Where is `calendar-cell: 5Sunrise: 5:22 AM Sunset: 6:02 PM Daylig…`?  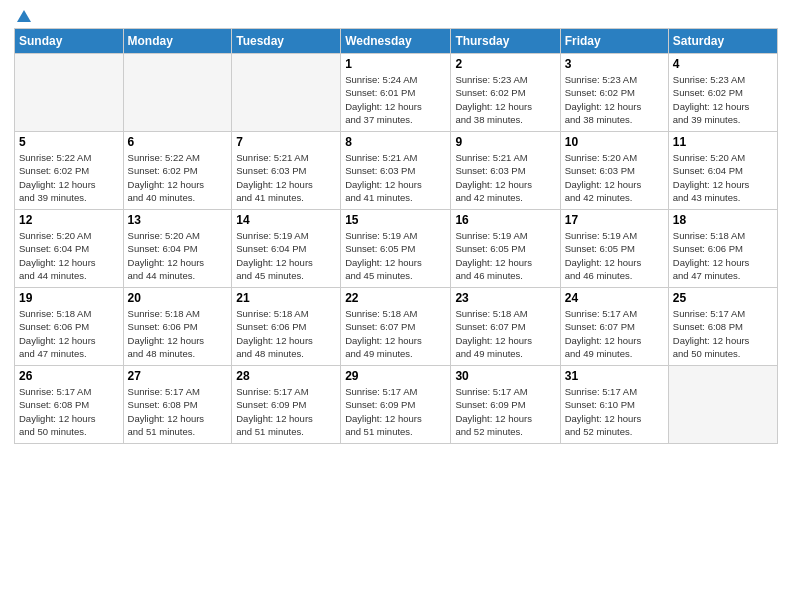
calendar-cell: 5Sunrise: 5:22 AM Sunset: 6:02 PM Daylig… is located at coordinates (70, 171).